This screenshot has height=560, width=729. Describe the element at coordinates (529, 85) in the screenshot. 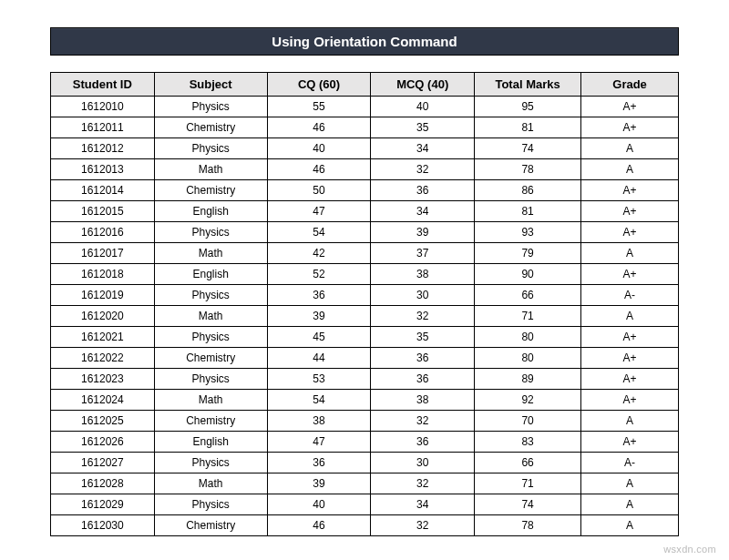

I see `col-header-total: Total Marks` at that location.